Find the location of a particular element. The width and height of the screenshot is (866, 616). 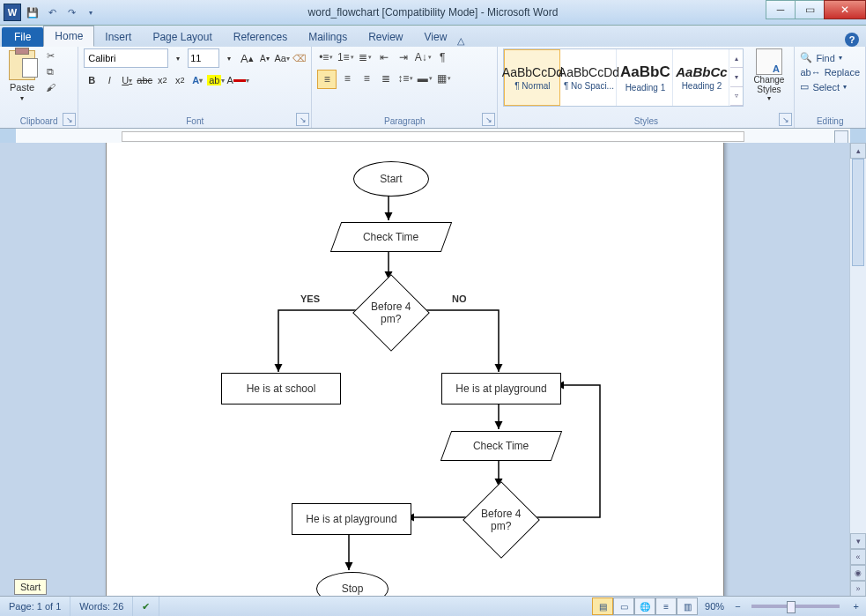

paragraph-dialog-launcher: ↘ is located at coordinates (488, 120).